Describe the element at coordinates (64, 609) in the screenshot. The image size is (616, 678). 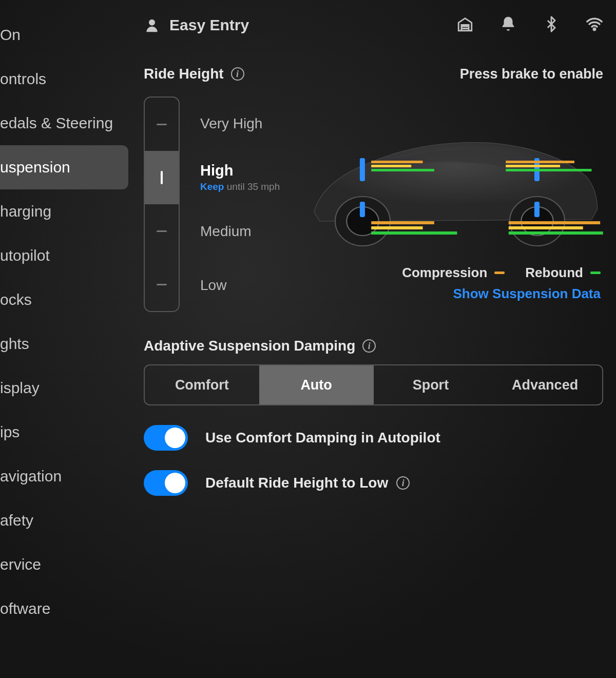
I see `sidebar-item-software: oftware` at that location.